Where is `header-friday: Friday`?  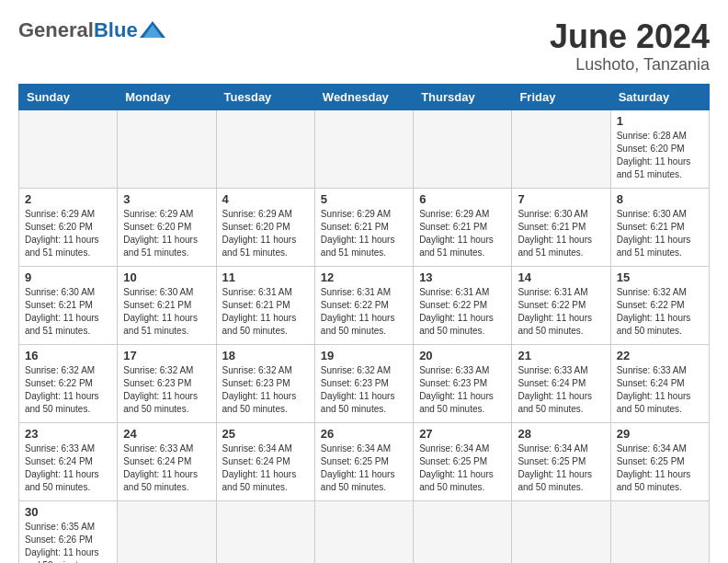
header-friday: Friday is located at coordinates (561, 97).